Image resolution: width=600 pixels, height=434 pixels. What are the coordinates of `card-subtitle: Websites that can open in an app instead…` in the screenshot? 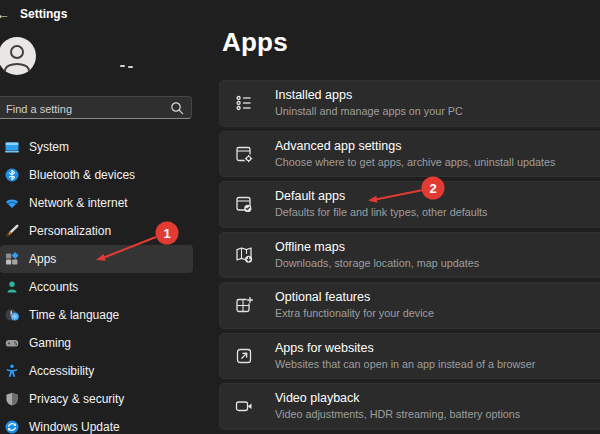 It's located at (405, 364).